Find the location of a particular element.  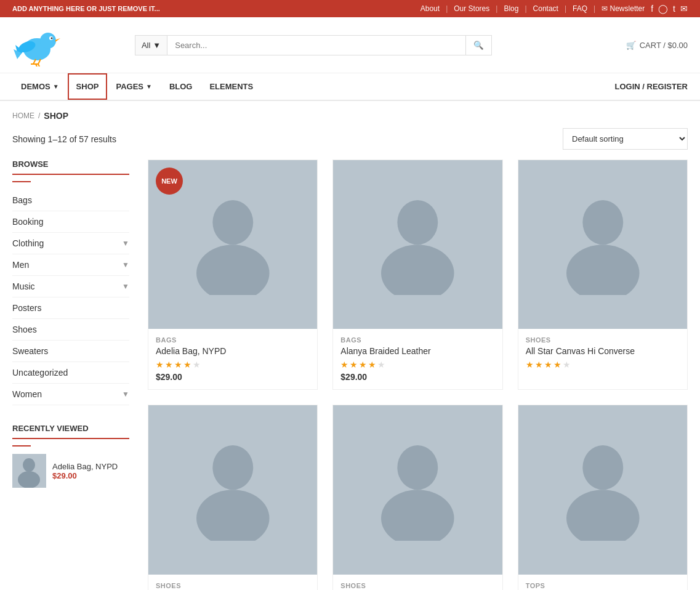

product-info: SHOES All Star Canvas Hi Converse ★★★★★ is located at coordinates (603, 354).